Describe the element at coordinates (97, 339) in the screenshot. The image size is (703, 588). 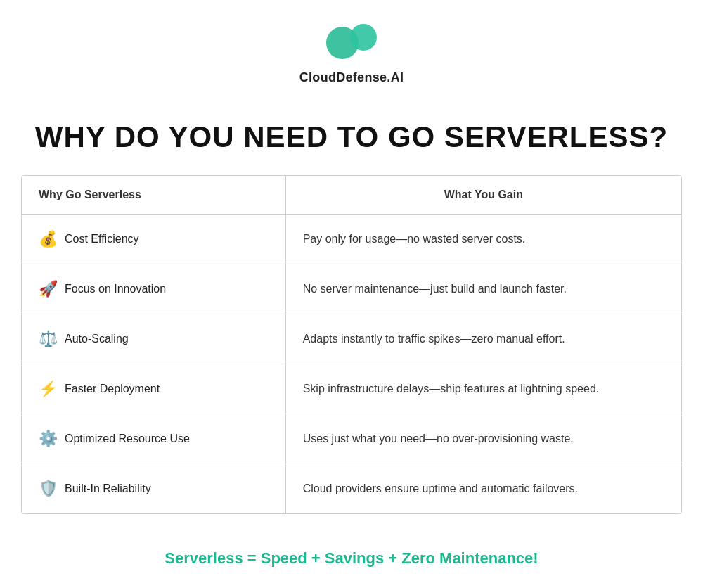
I see `row-label-text: Auto-Scaling` at that location.